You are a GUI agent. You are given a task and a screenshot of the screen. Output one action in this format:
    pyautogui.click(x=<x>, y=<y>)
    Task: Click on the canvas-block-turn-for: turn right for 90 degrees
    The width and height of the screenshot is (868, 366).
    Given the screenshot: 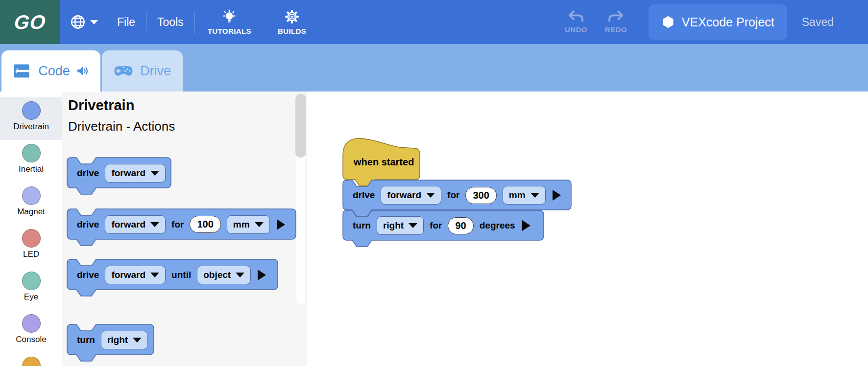 What is the action you would take?
    pyautogui.click(x=444, y=226)
    